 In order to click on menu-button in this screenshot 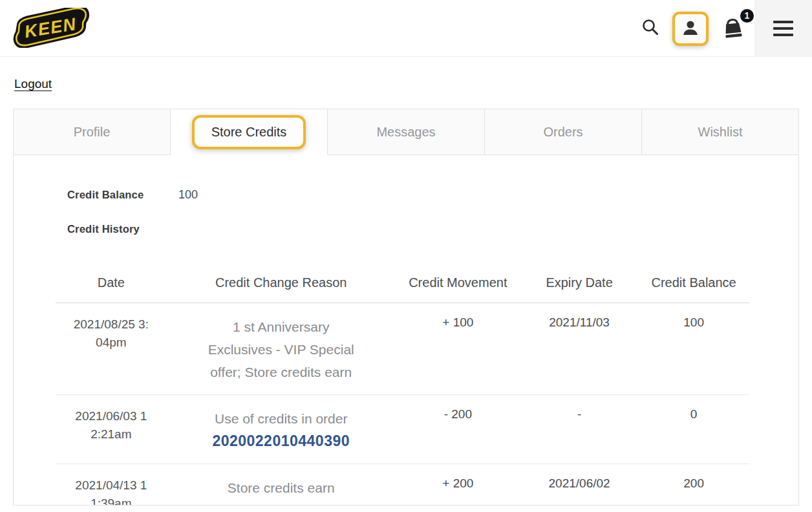, I will do `click(784, 28)`.